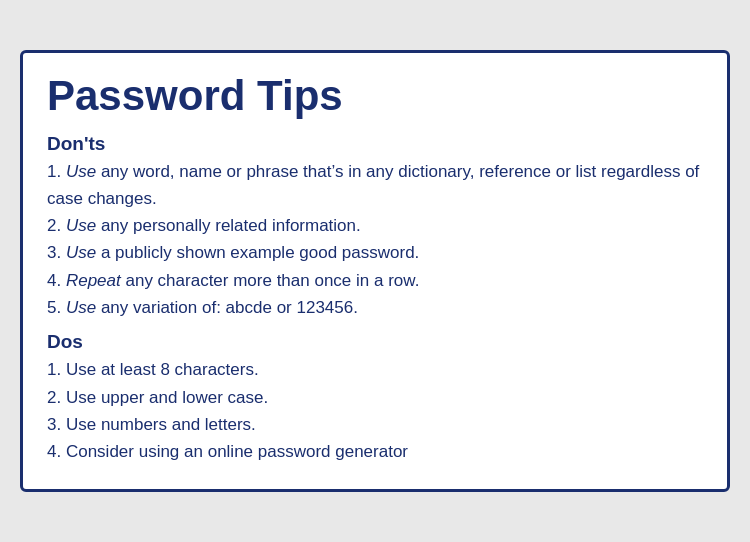 The width and height of the screenshot is (750, 542). What do you see at coordinates (375, 96) in the screenshot?
I see `page-title: Password Tips` at bounding box center [375, 96].